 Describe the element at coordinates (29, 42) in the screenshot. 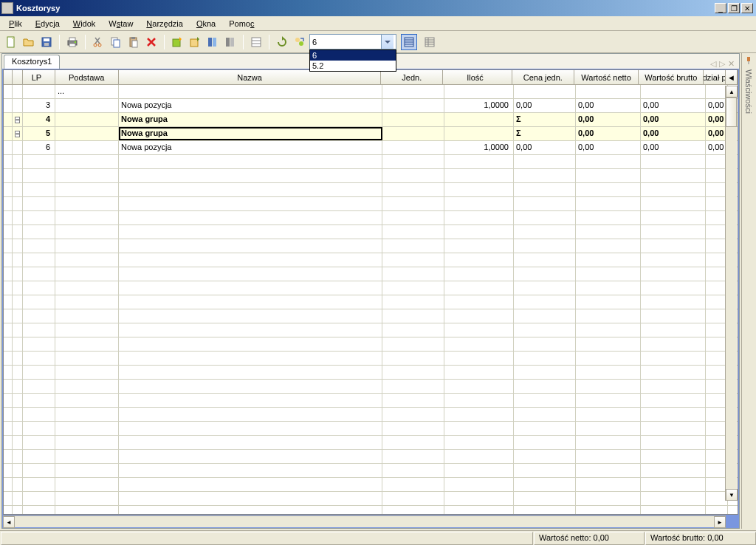

I see `open-icon` at that location.